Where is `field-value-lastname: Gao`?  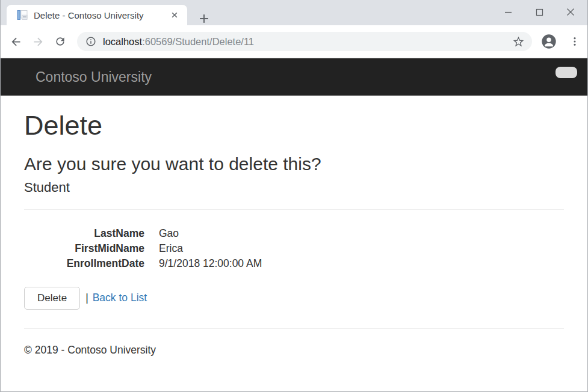 field-value-lastname: Gao is located at coordinates (361, 233).